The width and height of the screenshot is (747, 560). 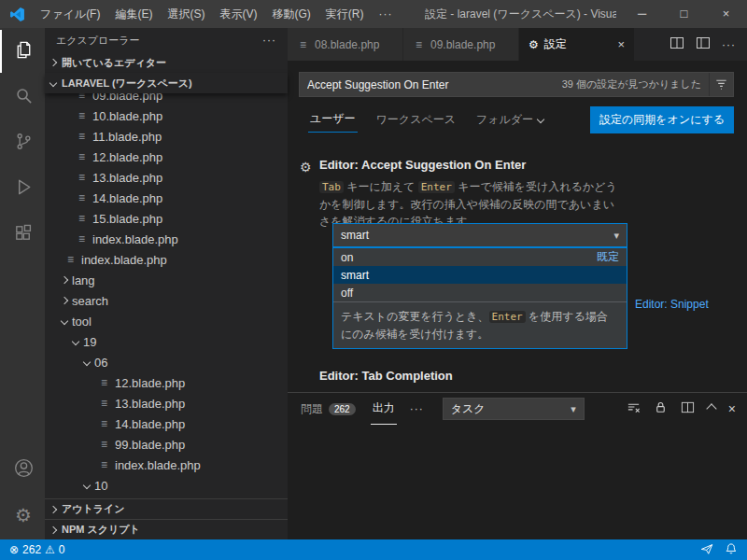 I want to click on maximize-button: □, so click(x=684, y=14).